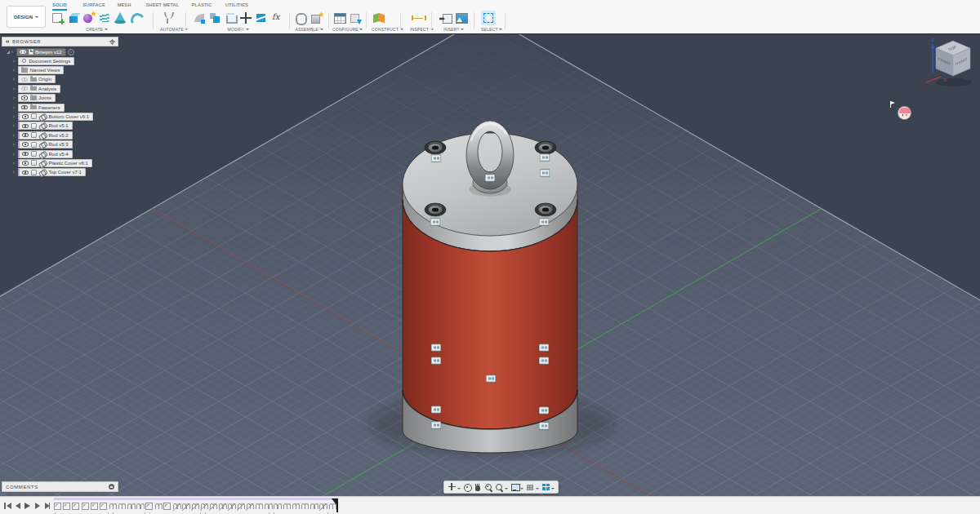 The width and height of the screenshot is (980, 514). I want to click on group-dropdown-modify: MODIFY, so click(238, 29).